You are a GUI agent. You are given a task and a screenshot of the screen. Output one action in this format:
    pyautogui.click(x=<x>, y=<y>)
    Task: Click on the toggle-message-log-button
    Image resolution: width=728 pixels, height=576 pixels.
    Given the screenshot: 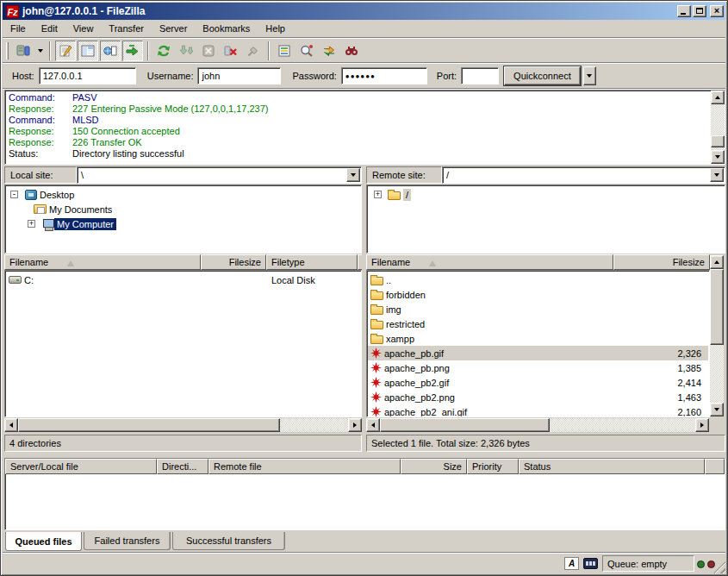 What is the action you would take?
    pyautogui.click(x=65, y=51)
    